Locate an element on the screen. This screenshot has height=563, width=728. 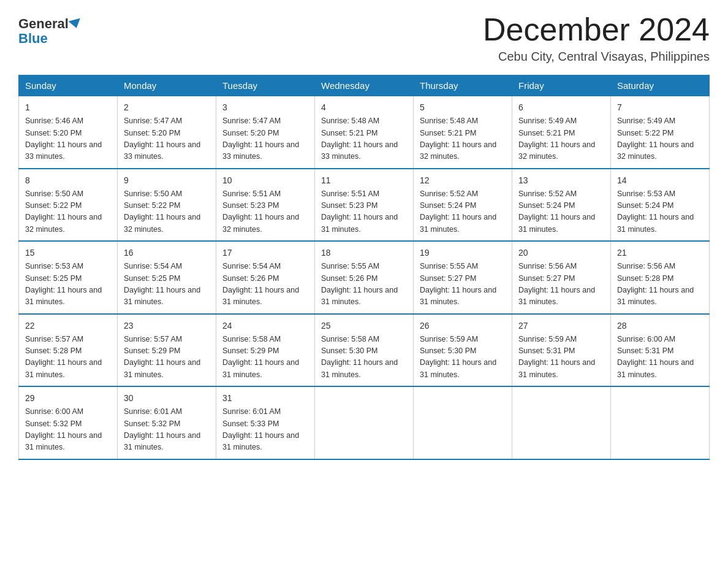
calendar-cell: 12Sunrise: 5:52 AMSunset: 5:24 PMDayligh… is located at coordinates (463, 205).